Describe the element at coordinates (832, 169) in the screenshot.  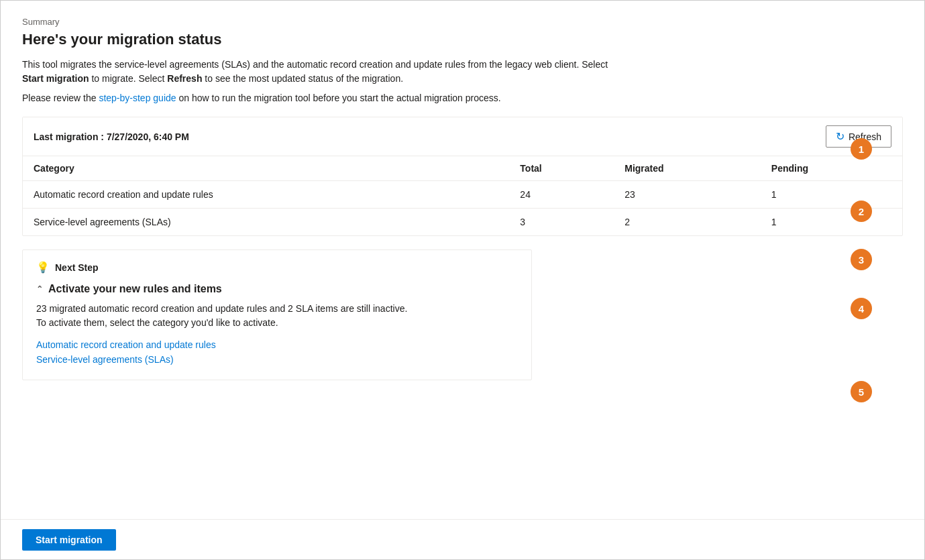
I see `col-pending: Pending` at that location.